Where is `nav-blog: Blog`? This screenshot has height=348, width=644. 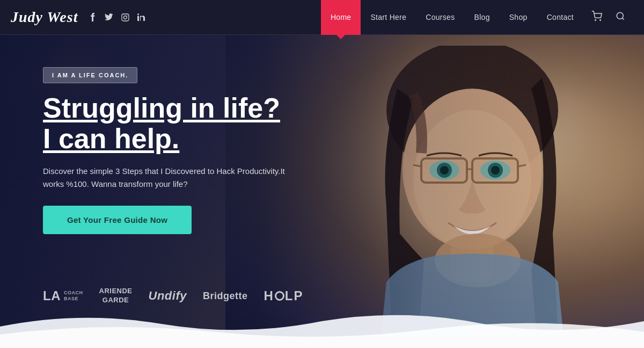
nav-blog: Blog is located at coordinates (482, 17).